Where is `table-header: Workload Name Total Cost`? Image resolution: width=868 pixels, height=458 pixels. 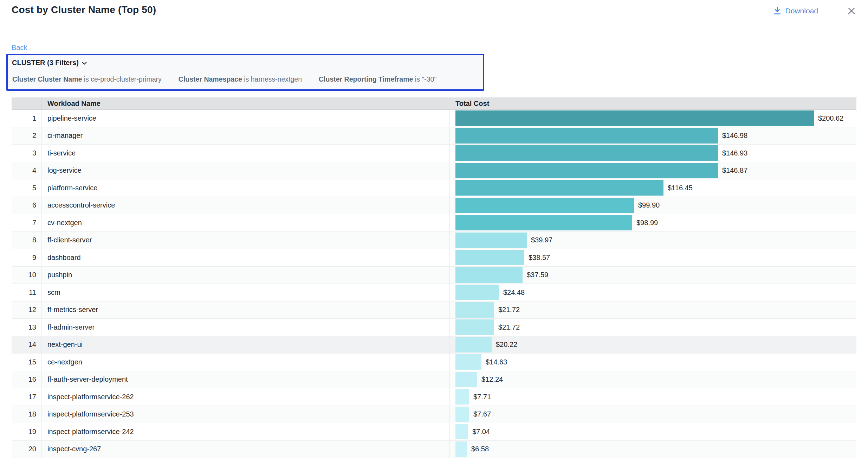 table-header: Workload Name Total Cost is located at coordinates (434, 103).